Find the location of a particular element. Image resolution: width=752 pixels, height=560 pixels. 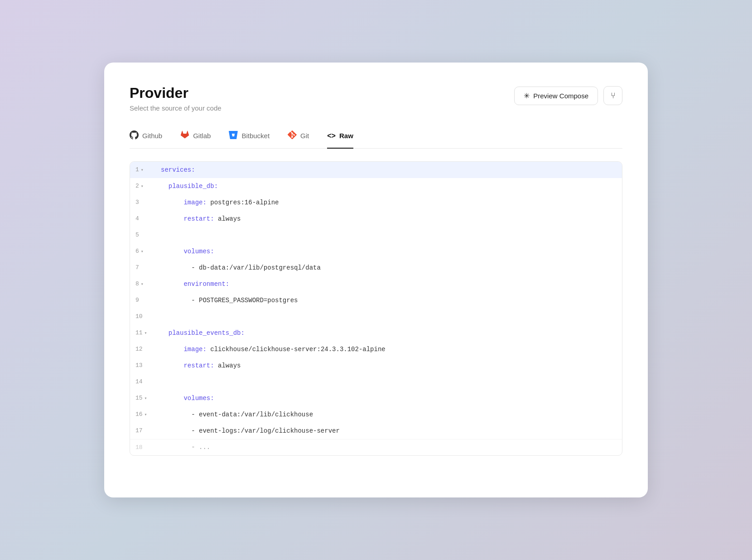

github-icon is located at coordinates (134, 136).